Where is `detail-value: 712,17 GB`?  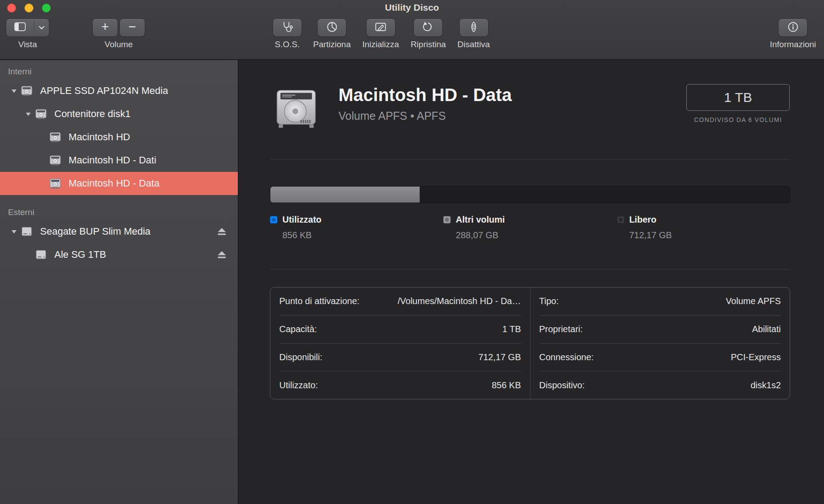 detail-value: 712,17 GB is located at coordinates (500, 357).